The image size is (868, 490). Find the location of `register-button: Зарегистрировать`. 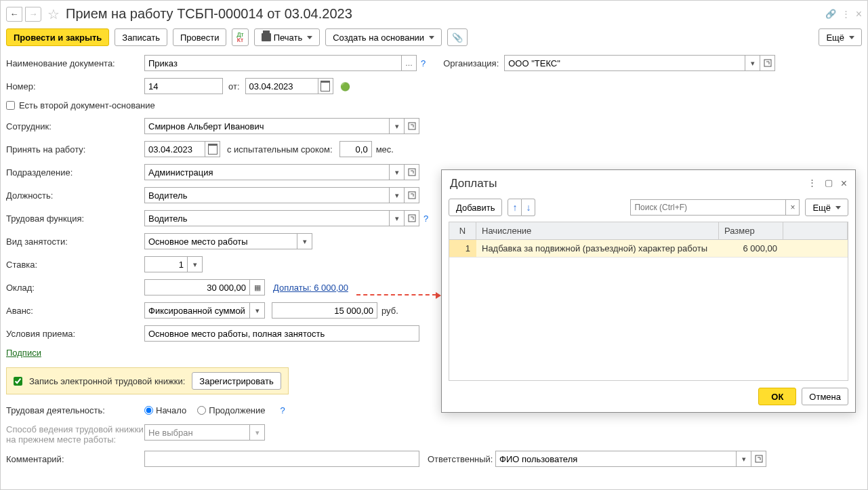

register-button: Зарегистрировать is located at coordinates (236, 381).